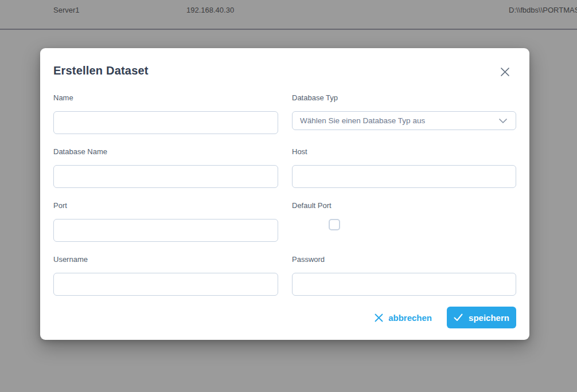 This screenshot has height=392, width=577. Describe the element at coordinates (166, 221) in the screenshot. I see `field-port: Port` at that location.